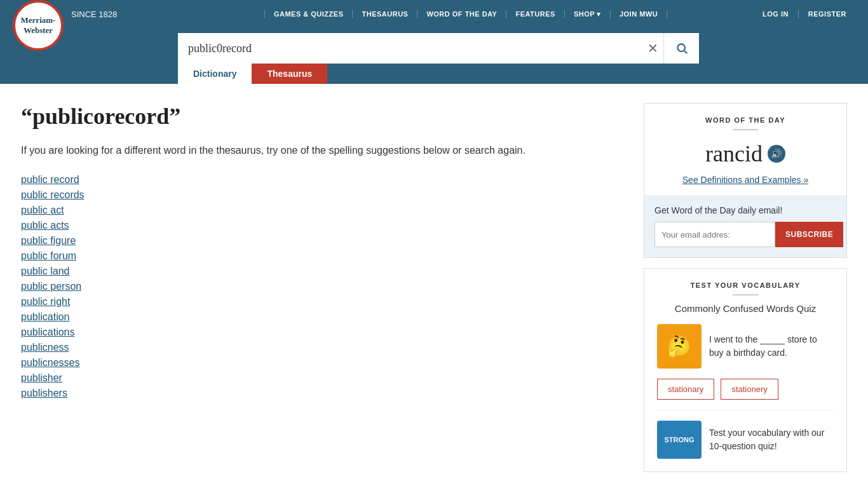 Image resolution: width=868 pixels, height=488 pixels. I want to click on tab-dictionary: Dictionary, so click(215, 74).